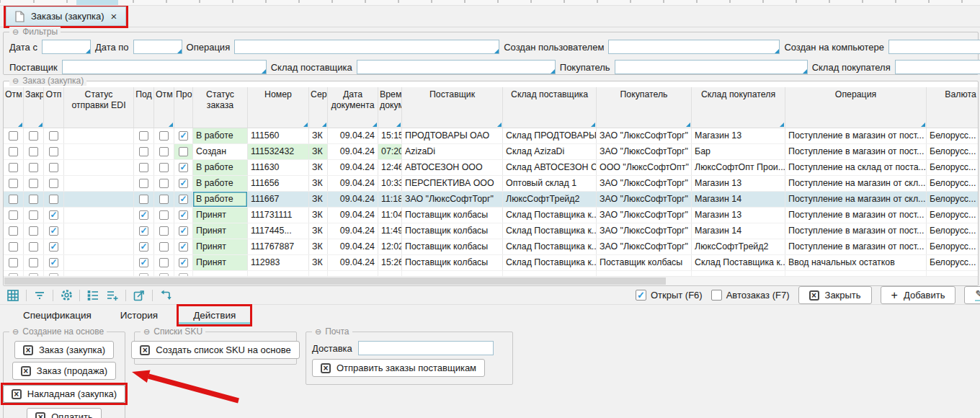  What do you see at coordinates (54, 107) in the screenshot?
I see `column-header-otp: Отп` at bounding box center [54, 107].